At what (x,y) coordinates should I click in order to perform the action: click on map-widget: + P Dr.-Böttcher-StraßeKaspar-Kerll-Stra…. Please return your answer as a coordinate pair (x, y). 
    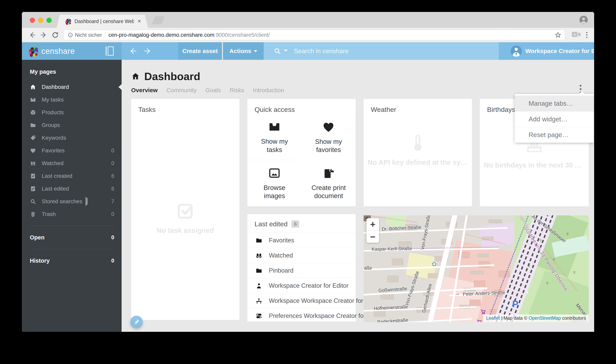
    Looking at the image, I should click on (476, 269).